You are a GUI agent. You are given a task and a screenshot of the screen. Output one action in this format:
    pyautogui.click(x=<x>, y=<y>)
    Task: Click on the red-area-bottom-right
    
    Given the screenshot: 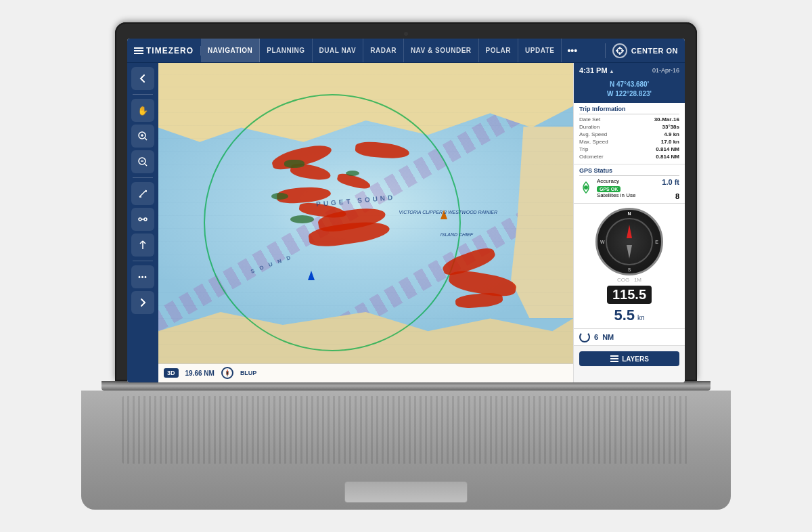 What is the action you would take?
    pyautogui.click(x=482, y=294)
    